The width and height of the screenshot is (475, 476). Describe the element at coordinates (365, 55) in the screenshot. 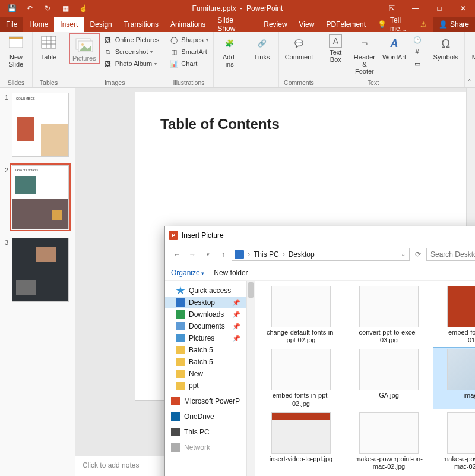

I see `header-footer-button: ▭Header & Footer` at that location.